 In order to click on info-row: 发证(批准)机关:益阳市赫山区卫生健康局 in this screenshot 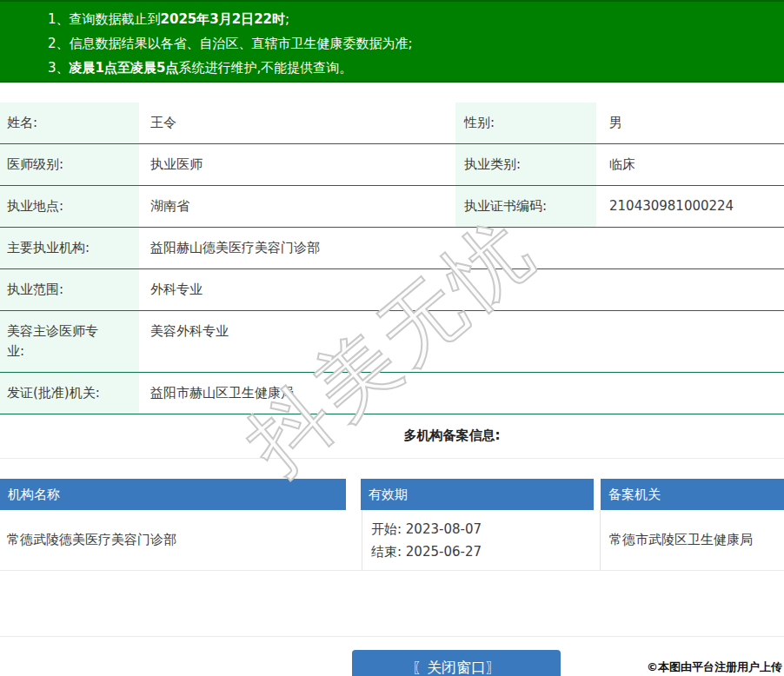, I will do `click(392, 394)`.